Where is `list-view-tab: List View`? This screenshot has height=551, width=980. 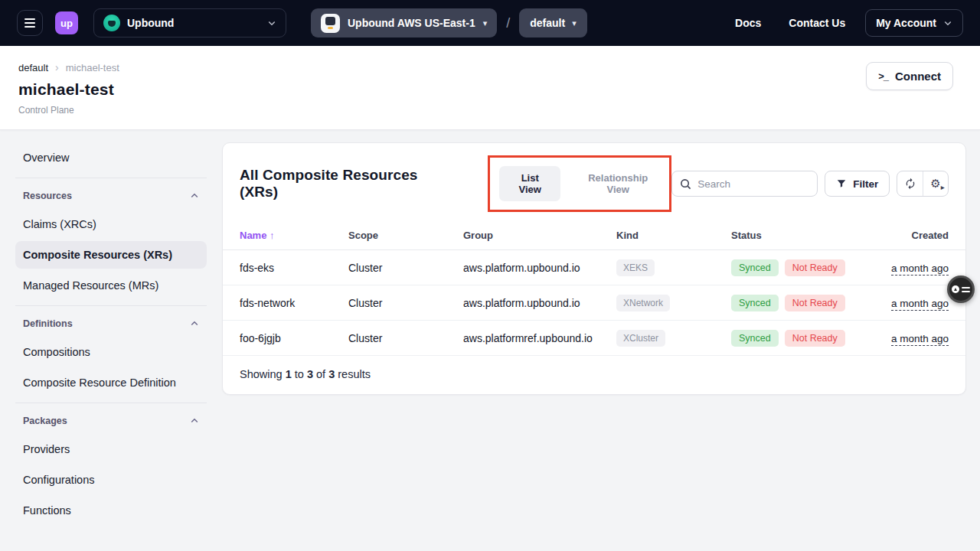 list-view-tab: List View is located at coordinates (530, 184).